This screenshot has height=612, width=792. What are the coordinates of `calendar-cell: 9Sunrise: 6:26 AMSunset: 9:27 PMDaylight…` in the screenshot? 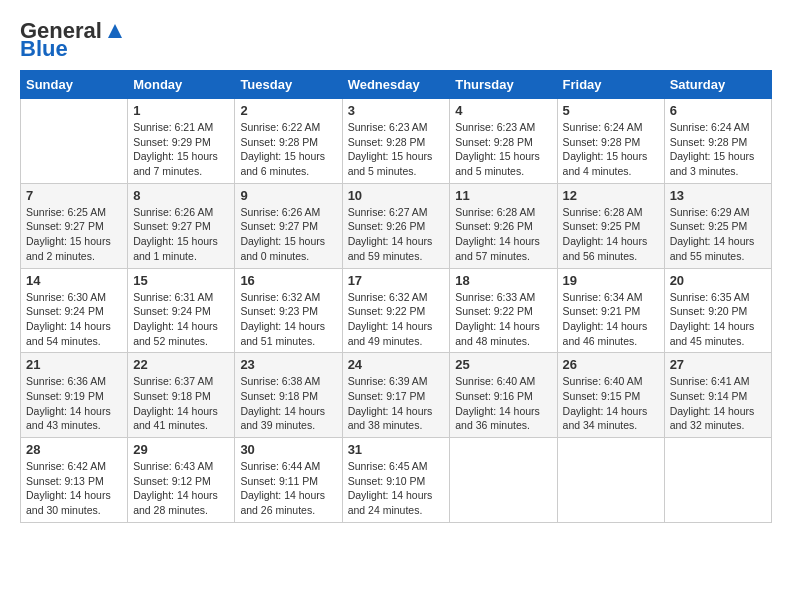 It's located at (288, 226).